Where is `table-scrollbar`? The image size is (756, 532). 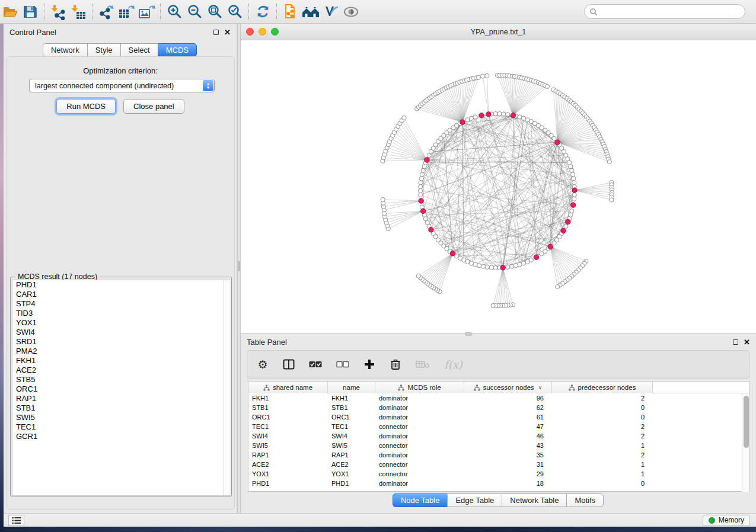 table-scrollbar is located at coordinates (746, 443).